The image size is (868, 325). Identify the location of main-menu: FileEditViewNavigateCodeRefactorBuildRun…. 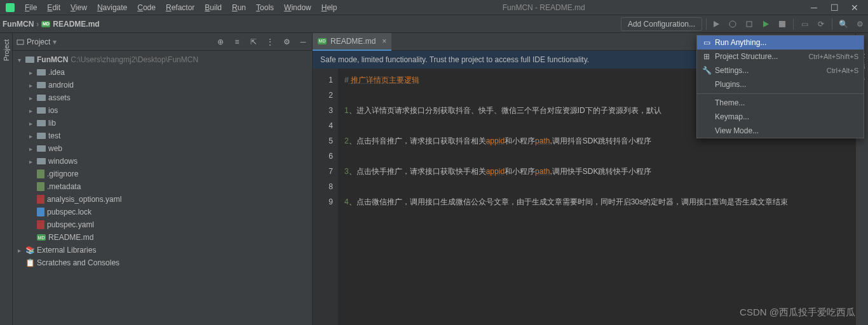
(180, 8).